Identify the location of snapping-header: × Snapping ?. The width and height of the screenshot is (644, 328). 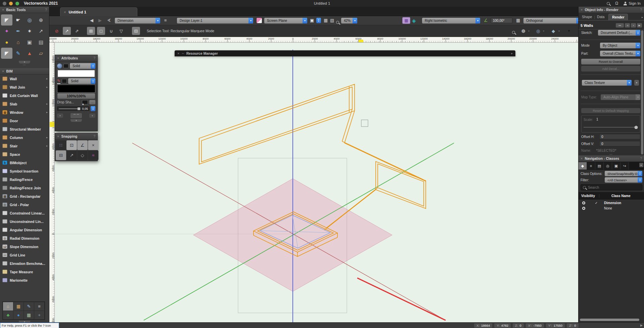
(76, 136).